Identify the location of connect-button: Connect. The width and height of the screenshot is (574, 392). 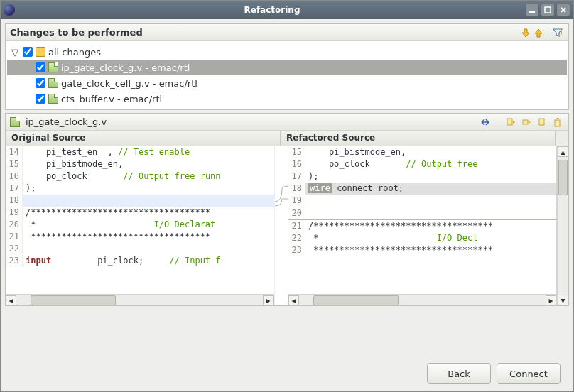
(529, 374).